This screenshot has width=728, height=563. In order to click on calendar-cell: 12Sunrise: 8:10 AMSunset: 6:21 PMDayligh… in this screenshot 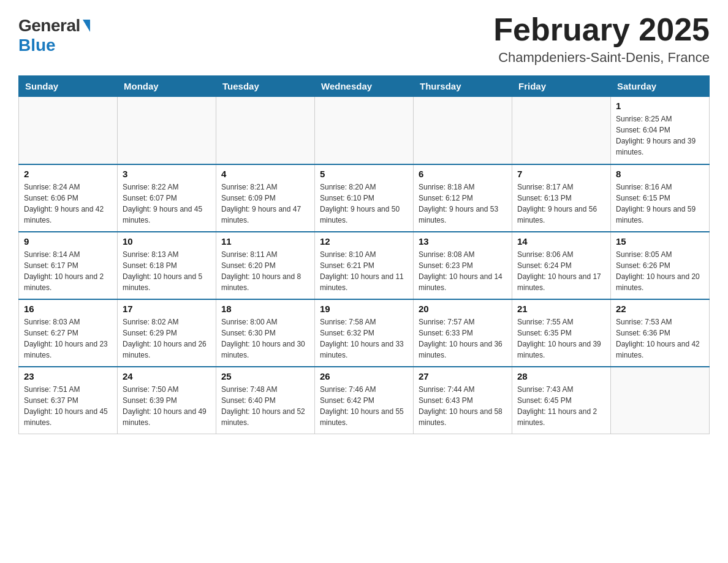, I will do `click(364, 266)`.